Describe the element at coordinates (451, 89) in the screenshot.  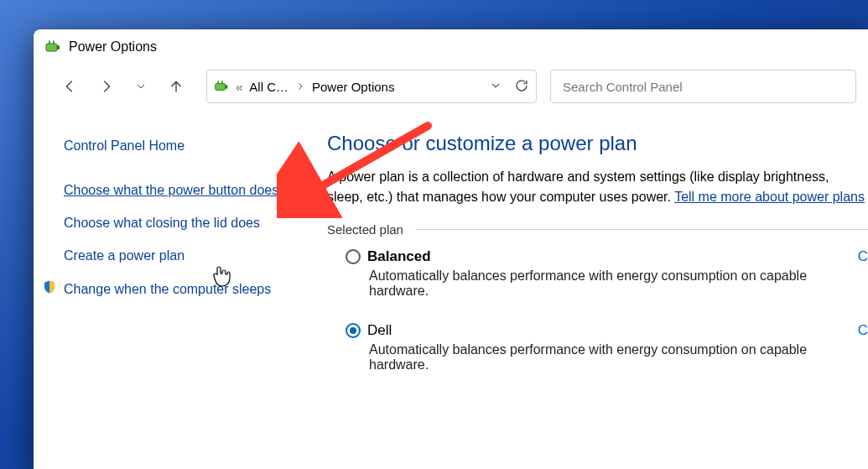
I see `toolbar: « All C… Power Options` at that location.